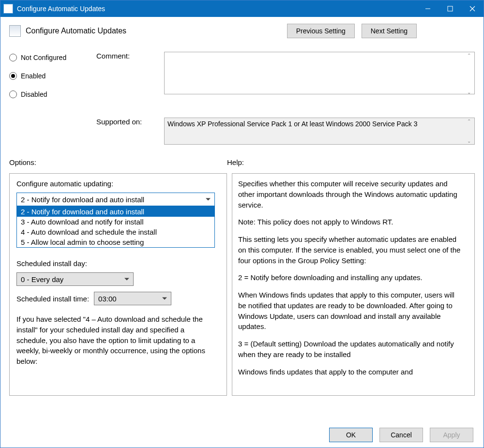  What do you see at coordinates (351, 435) in the screenshot?
I see `ok-button: OK` at bounding box center [351, 435].